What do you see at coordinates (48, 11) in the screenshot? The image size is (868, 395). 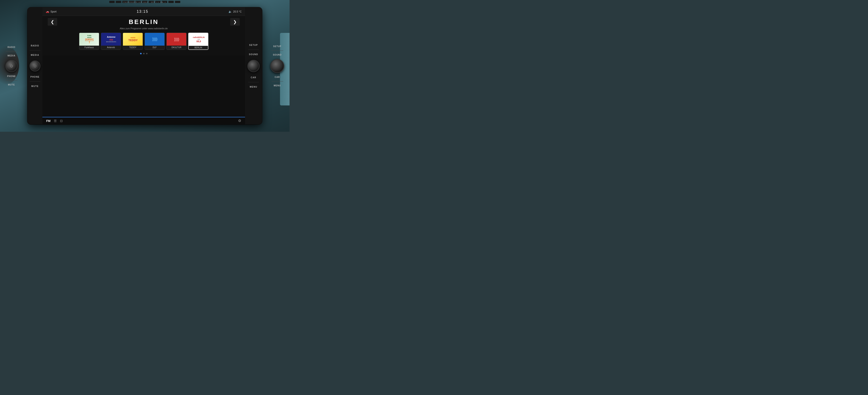 I see `car-drive-icon: 🚗` at bounding box center [48, 11].